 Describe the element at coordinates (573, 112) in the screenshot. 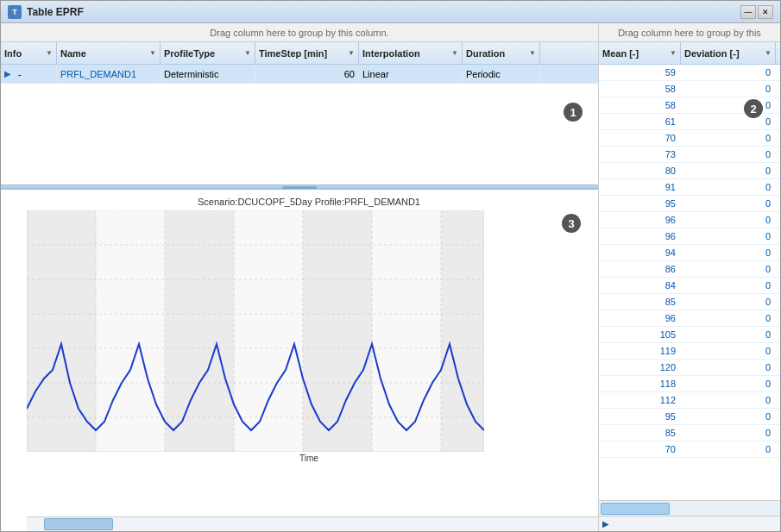

I see `badge-1: 1` at that location.